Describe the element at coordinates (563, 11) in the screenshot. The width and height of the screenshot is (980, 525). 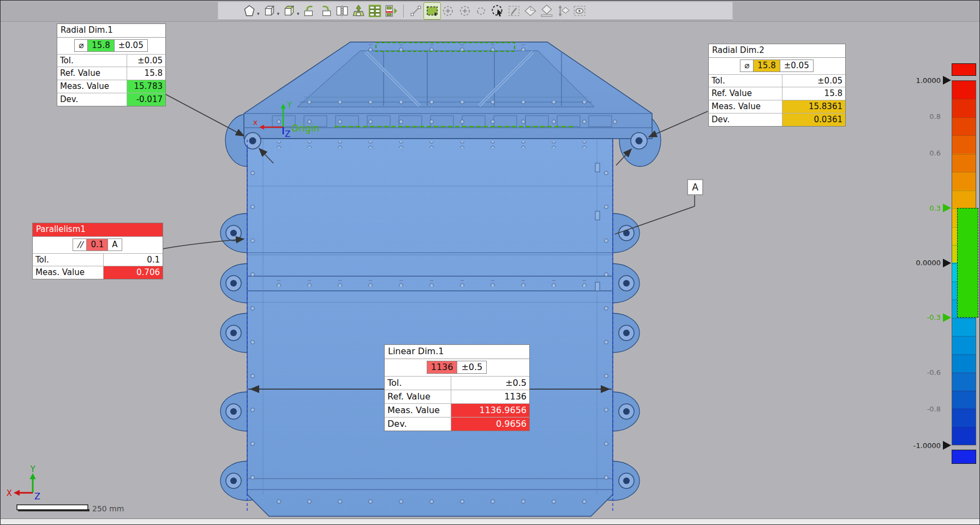
I see `through-selection-icon` at that location.